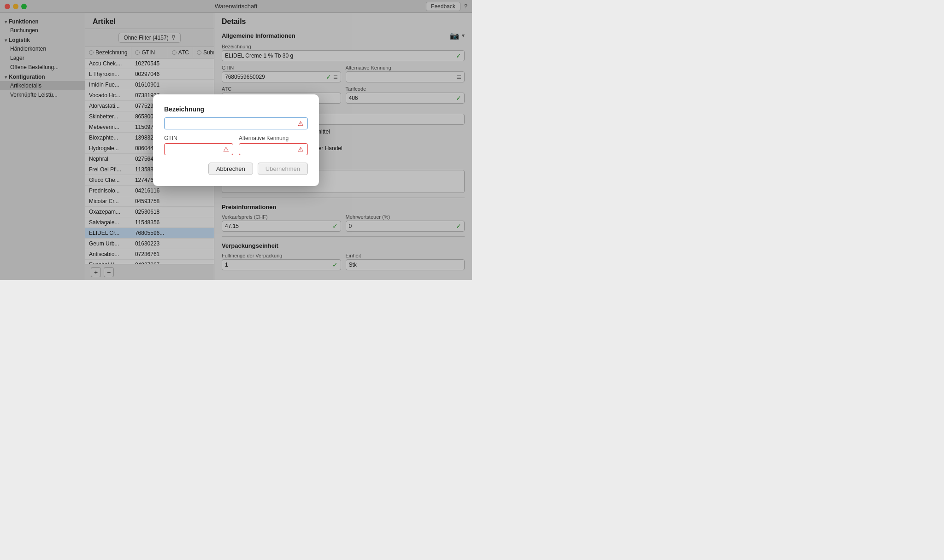  What do you see at coordinates (236, 169) in the screenshot?
I see `modal-buttons: Abbrechen Übernehmen` at bounding box center [236, 169].